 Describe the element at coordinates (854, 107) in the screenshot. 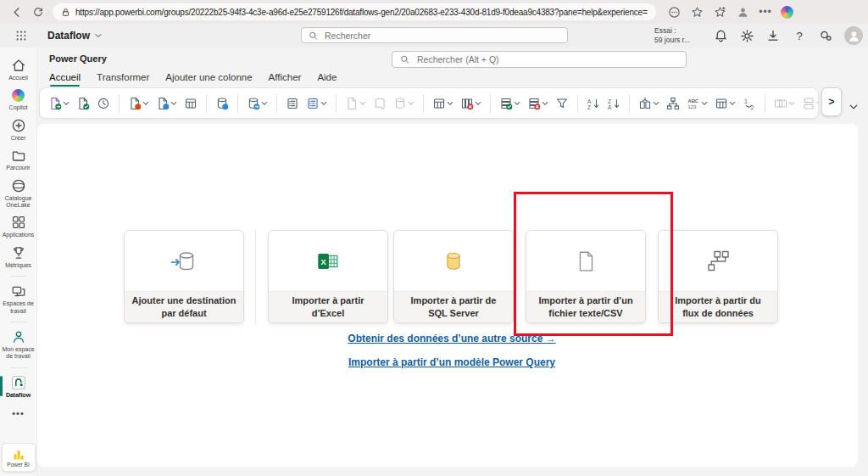

I see `ribbon-collapse-icon` at that location.